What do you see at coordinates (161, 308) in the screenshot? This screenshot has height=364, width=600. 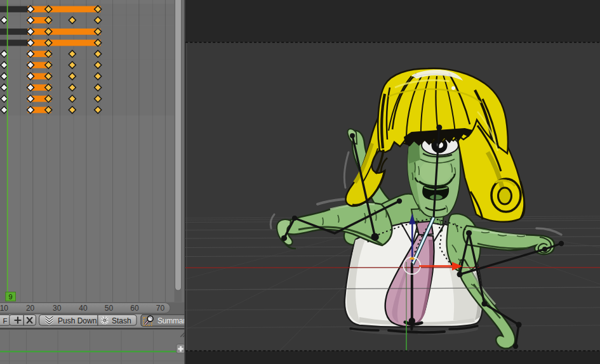 I see `svg-text: 70` at bounding box center [161, 308].